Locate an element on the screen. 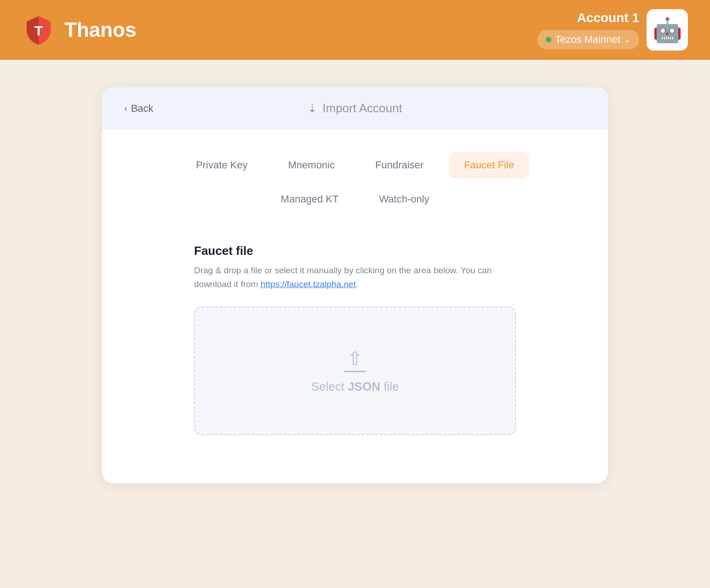  tab-fundraiser: Fundraiser is located at coordinates (399, 165).